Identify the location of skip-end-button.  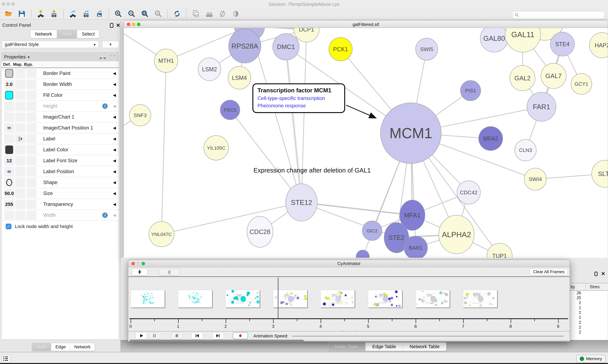
(218, 336).